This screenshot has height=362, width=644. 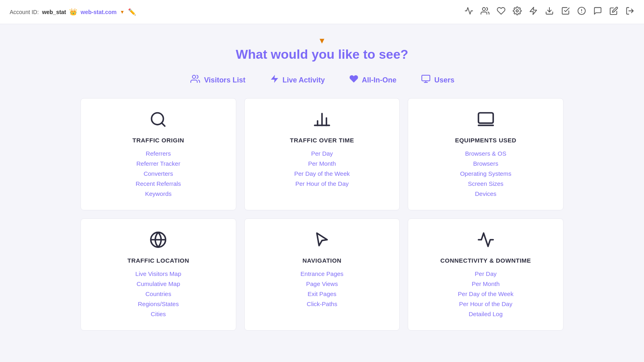 What do you see at coordinates (217, 80) in the screenshot?
I see `tab-visitors-list: Visitors List` at bounding box center [217, 80].